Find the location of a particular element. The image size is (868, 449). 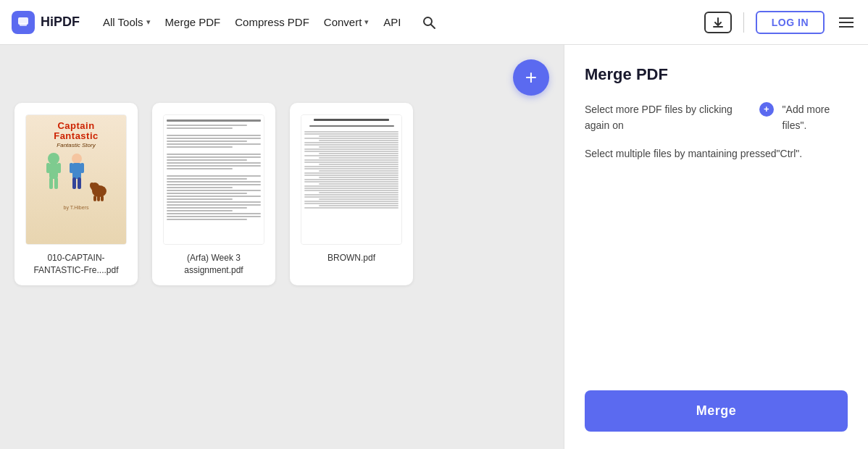

add-files-button: + is located at coordinates (531, 77).